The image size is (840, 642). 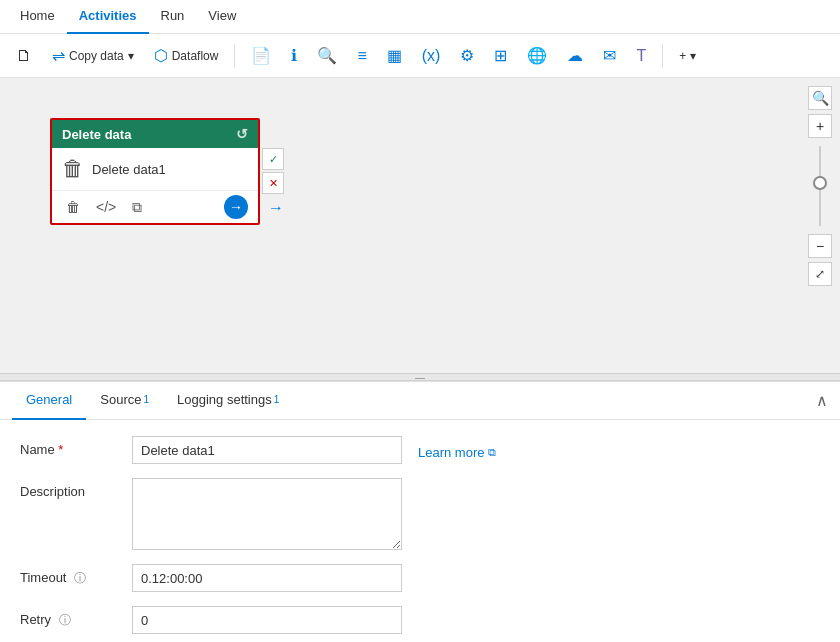 I want to click on description-row: Description, so click(x=420, y=514).